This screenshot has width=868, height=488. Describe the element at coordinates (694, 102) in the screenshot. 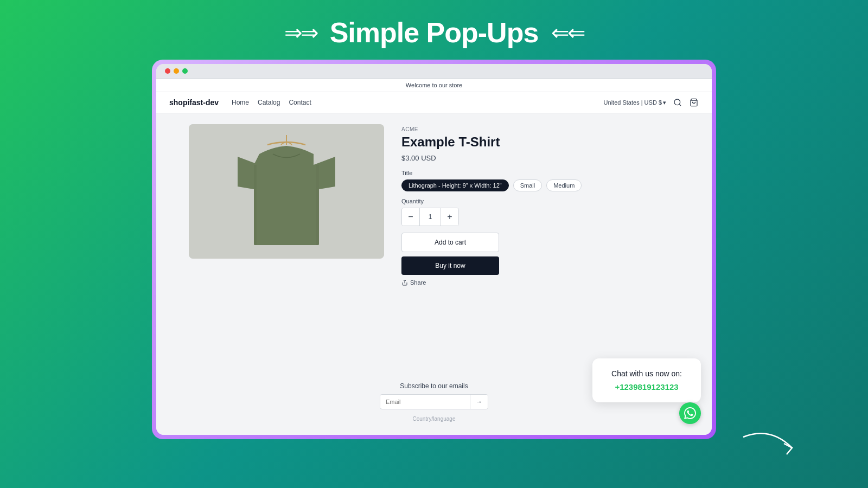

I see `cart-icon` at that location.